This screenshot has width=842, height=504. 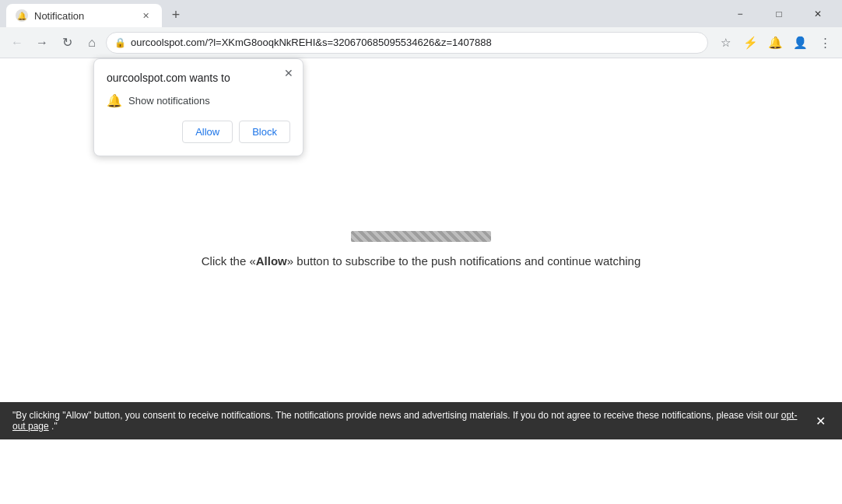 I want to click on alerts-button: 🔔, so click(x=775, y=43).